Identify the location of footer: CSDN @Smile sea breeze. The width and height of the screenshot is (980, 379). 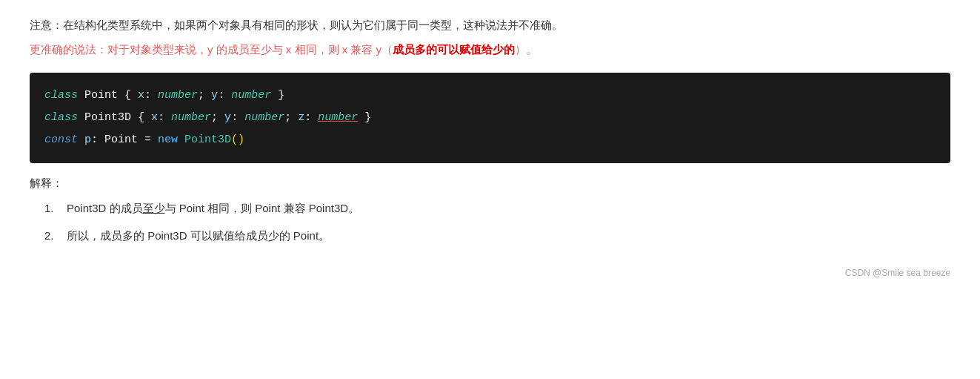
(490, 273).